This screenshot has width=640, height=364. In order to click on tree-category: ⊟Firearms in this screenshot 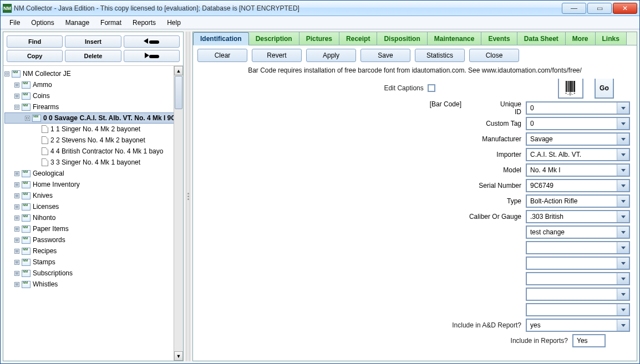, I will do `click(93, 107)`.